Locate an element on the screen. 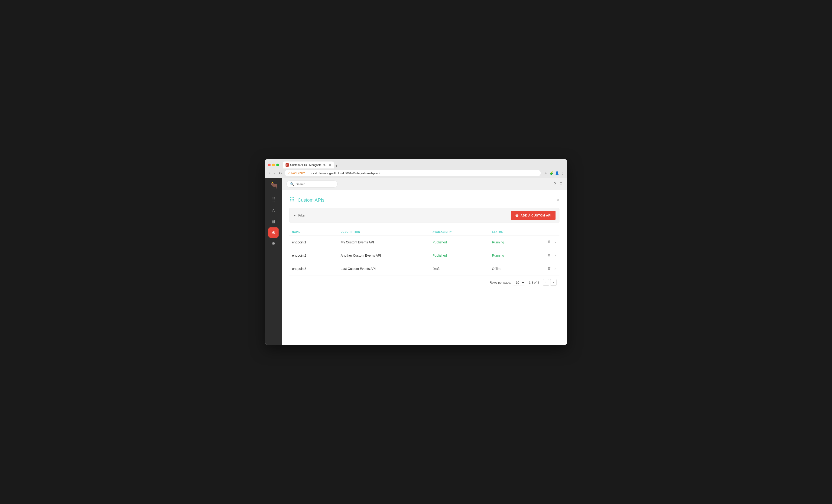 This screenshot has height=504, width=832. tab-close-button: × is located at coordinates (330, 165).